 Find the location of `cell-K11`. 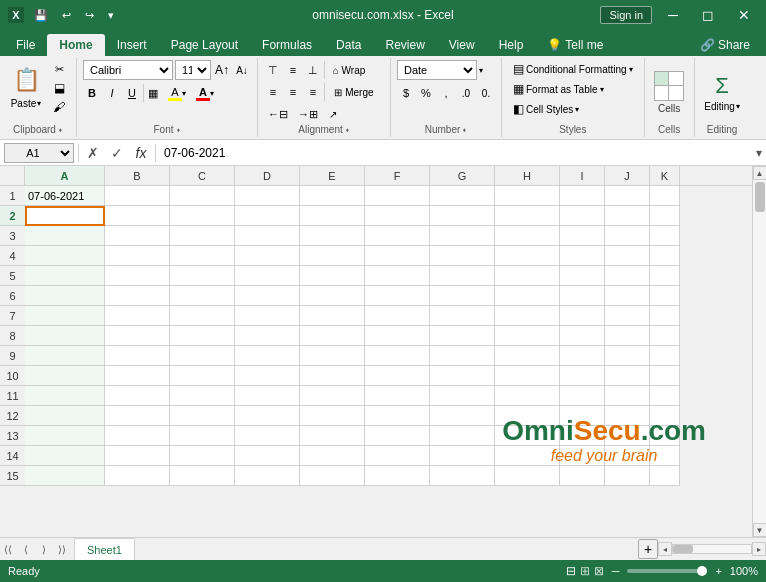

cell-K11 is located at coordinates (665, 396).